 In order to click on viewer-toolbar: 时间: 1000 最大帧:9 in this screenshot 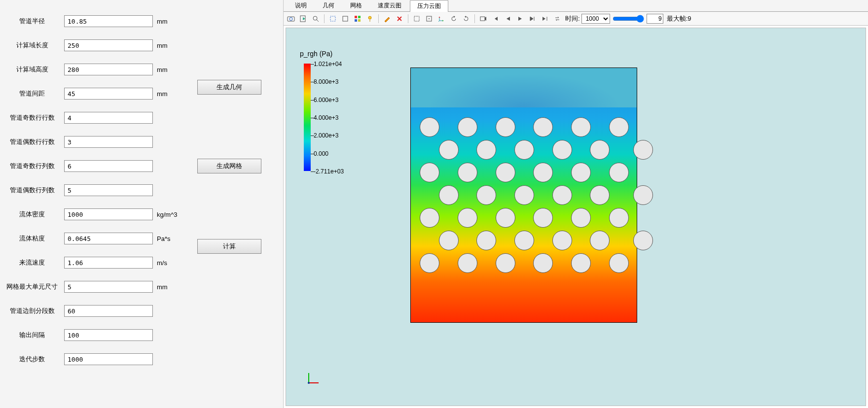, I will do `click(576, 19)`.